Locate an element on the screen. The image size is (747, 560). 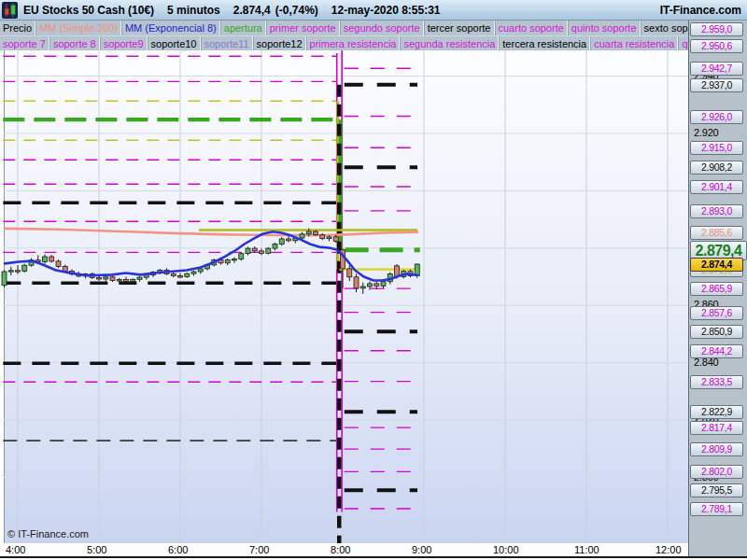
legend-item-quinto-soporte: quinto soporte is located at coordinates (604, 28).